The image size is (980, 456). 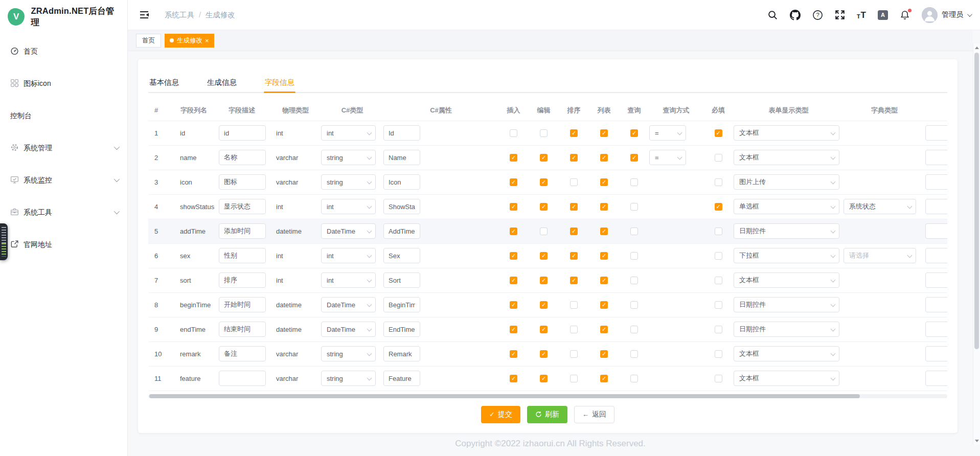 What do you see at coordinates (773, 15) in the screenshot?
I see `search-icon` at bounding box center [773, 15].